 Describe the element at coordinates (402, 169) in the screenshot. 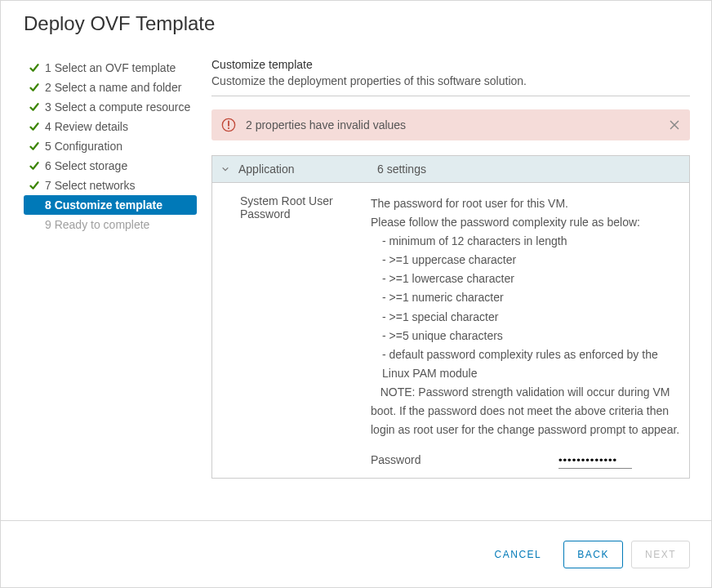

I see `panel-header-count: 6 settings` at that location.